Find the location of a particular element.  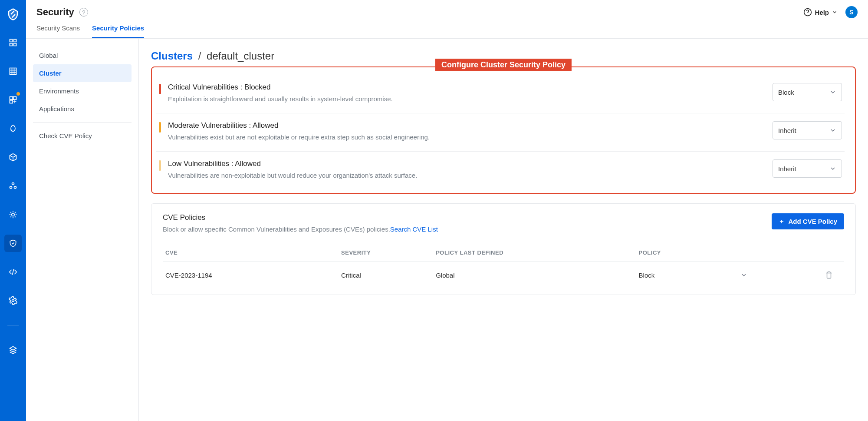

cve-severity: Critical is located at coordinates (388, 275).